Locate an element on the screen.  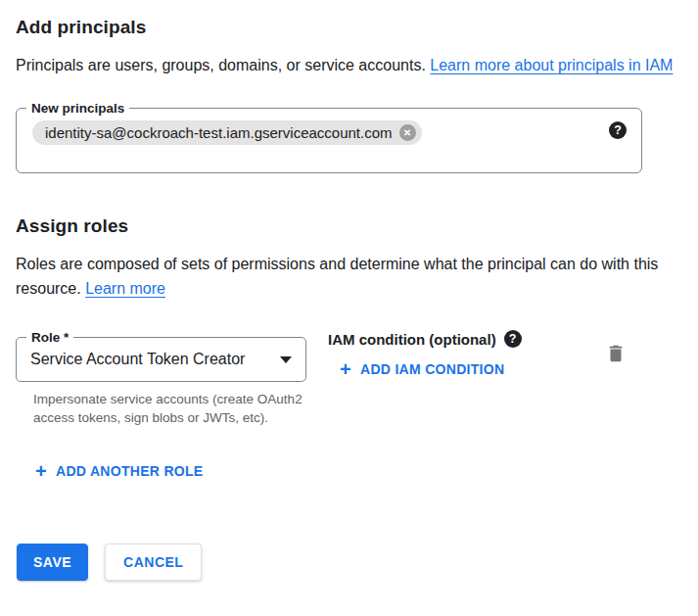
learn-more-roles-link: Learn more is located at coordinates (125, 288).